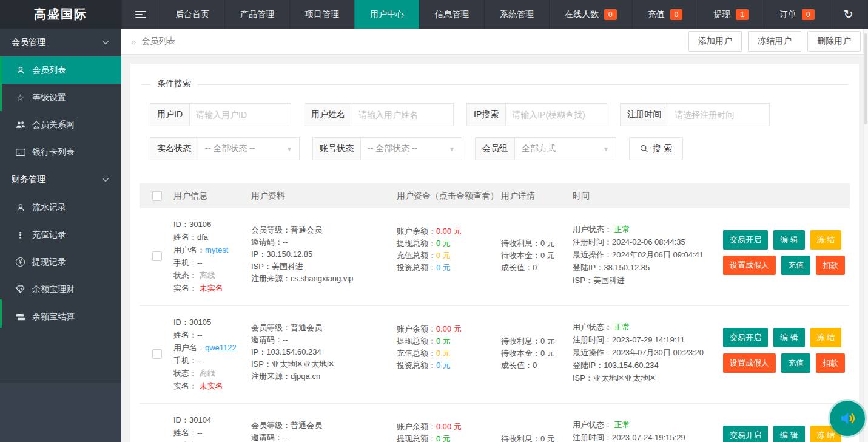  I want to click on scrollbar-thumb, so click(866, 79).